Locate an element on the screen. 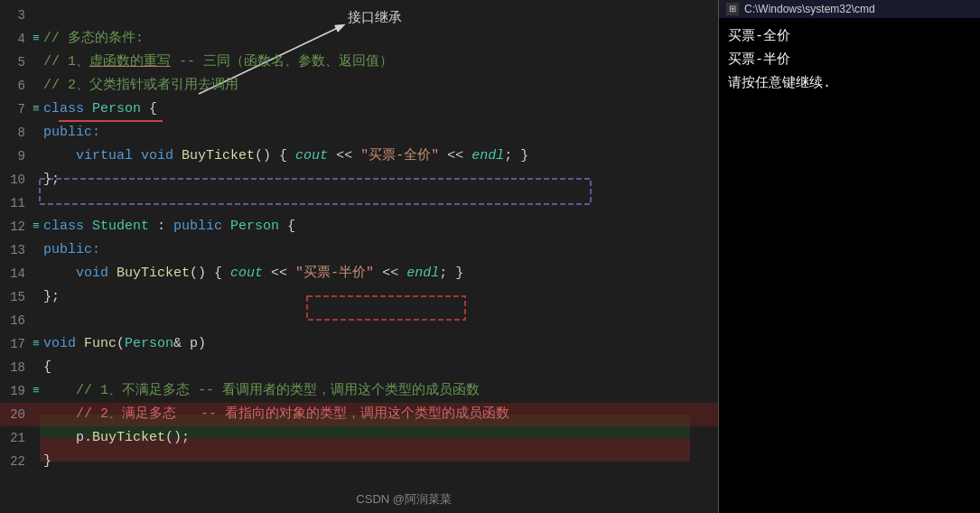 The image size is (980, 513). line-num-16: 16 is located at coordinates (16, 321).